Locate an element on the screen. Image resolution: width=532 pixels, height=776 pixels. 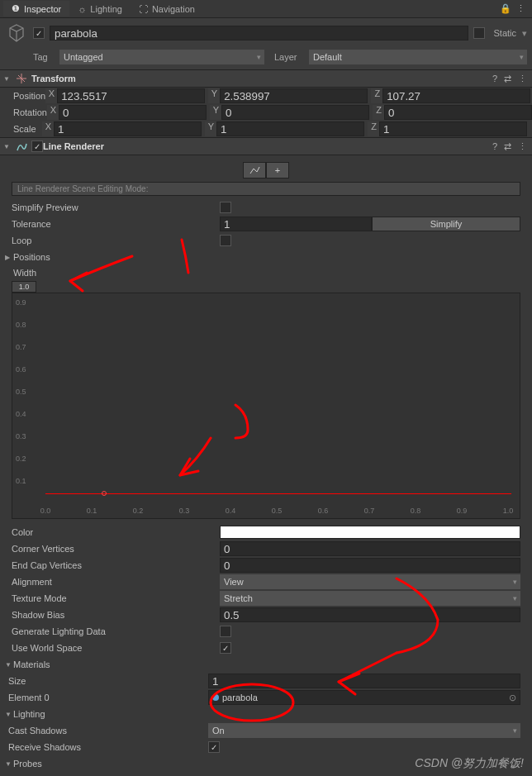
x-label: X is located at coordinates (51, 96).